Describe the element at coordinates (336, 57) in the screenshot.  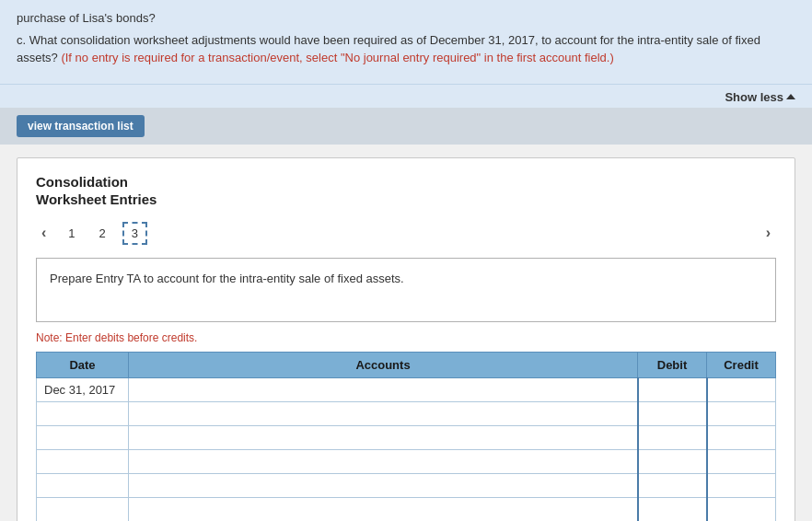
I see `question-line2-red: (If no entry is required for a transacti…` at that location.